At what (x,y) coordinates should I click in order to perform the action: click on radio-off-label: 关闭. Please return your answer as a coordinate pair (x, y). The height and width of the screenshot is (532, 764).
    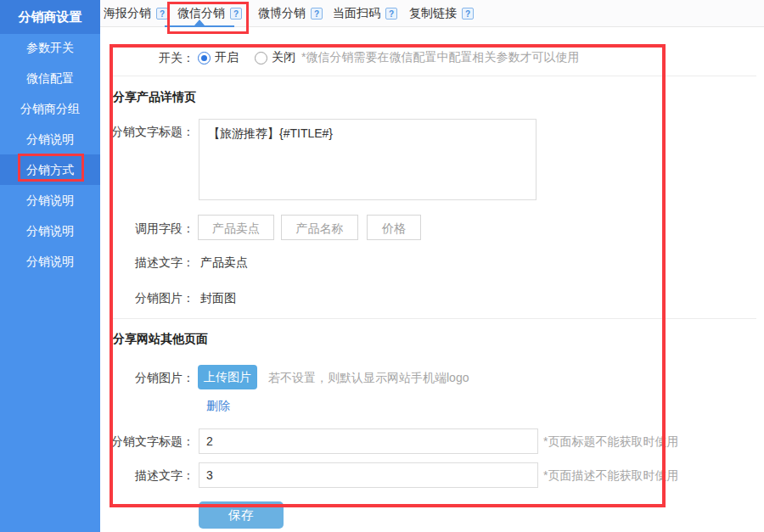
    Looking at the image, I should click on (284, 58).